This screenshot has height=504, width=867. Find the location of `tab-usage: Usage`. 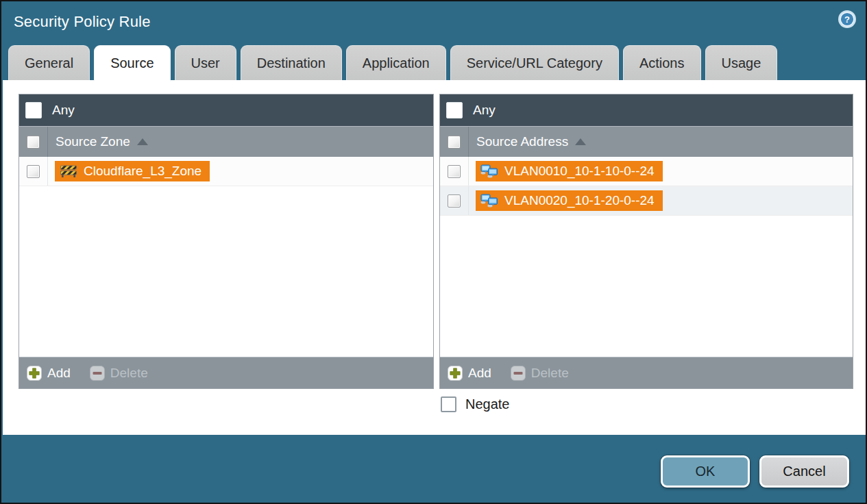

tab-usage: Usage is located at coordinates (742, 63).